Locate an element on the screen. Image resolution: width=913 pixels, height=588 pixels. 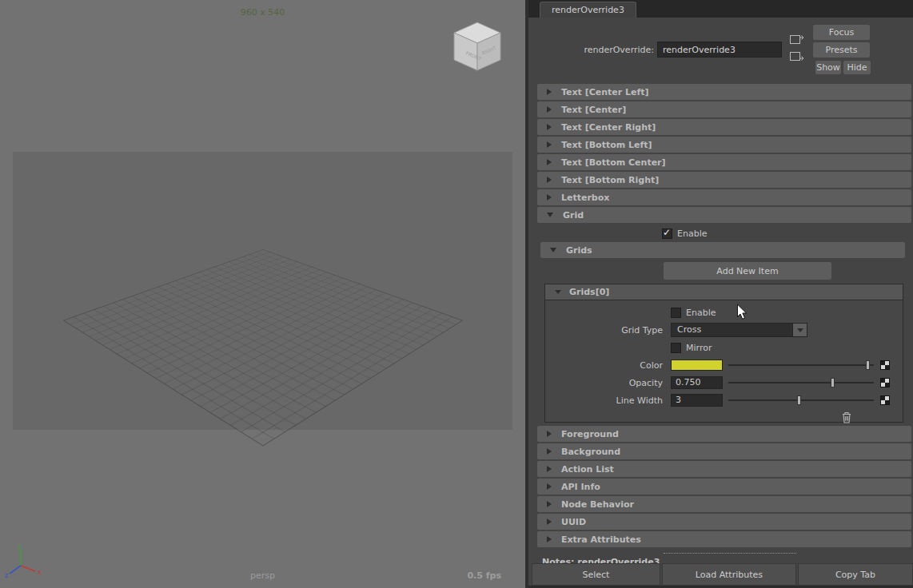
grid-enable-row: Enable is located at coordinates (724, 233).